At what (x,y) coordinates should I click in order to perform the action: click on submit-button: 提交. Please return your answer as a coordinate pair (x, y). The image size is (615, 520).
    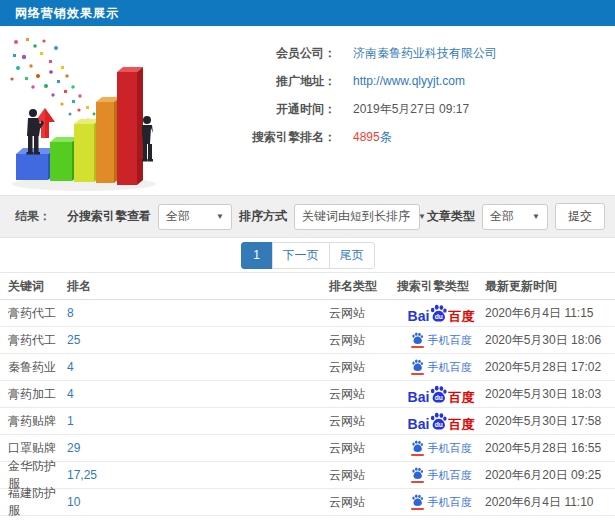
    Looking at the image, I should click on (580, 216).